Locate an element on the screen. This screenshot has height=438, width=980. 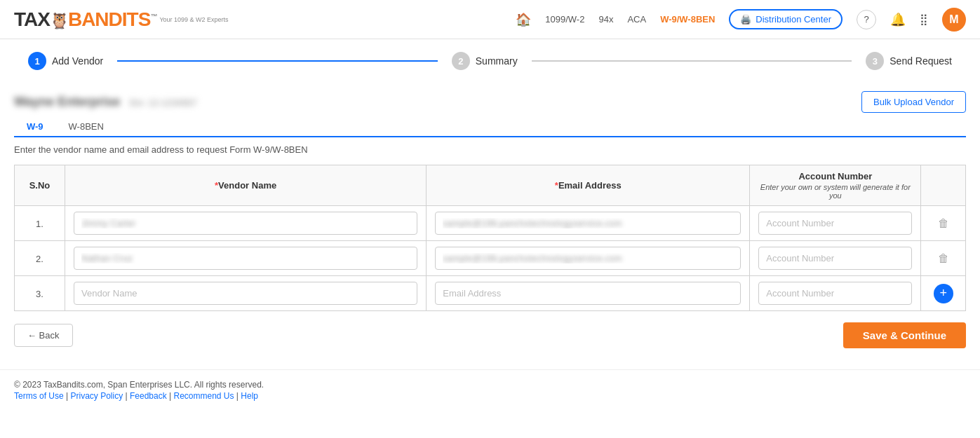
home-icon: 🏠 is located at coordinates (523, 20).